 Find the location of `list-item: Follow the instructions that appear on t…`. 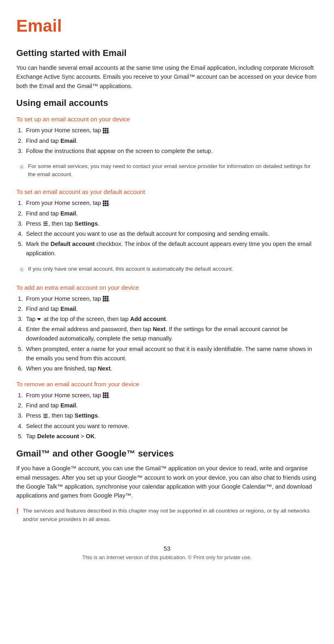

list-item: Follow the instructions that appear on t… is located at coordinates (171, 151).